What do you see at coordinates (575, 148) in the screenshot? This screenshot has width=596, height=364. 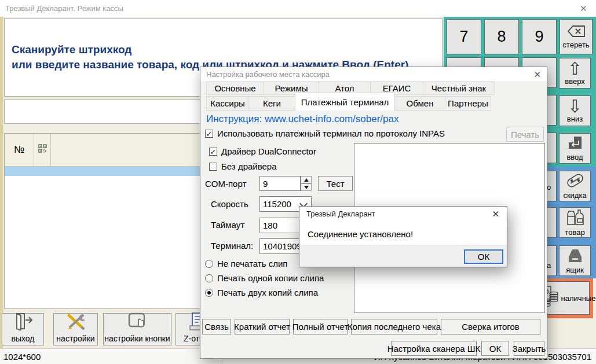 I see `enter-button: ввод` at bounding box center [575, 148].